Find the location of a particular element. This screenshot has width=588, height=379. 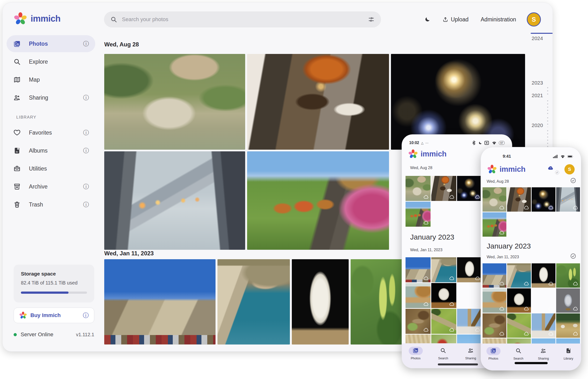

dnd-moon-icon is located at coordinates (480, 143).